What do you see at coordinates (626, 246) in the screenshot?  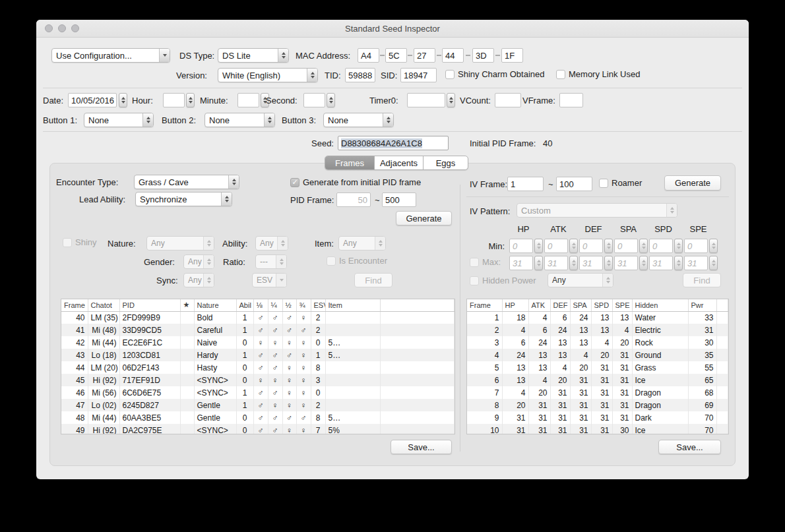 I see `min-spa-field: 0` at bounding box center [626, 246].